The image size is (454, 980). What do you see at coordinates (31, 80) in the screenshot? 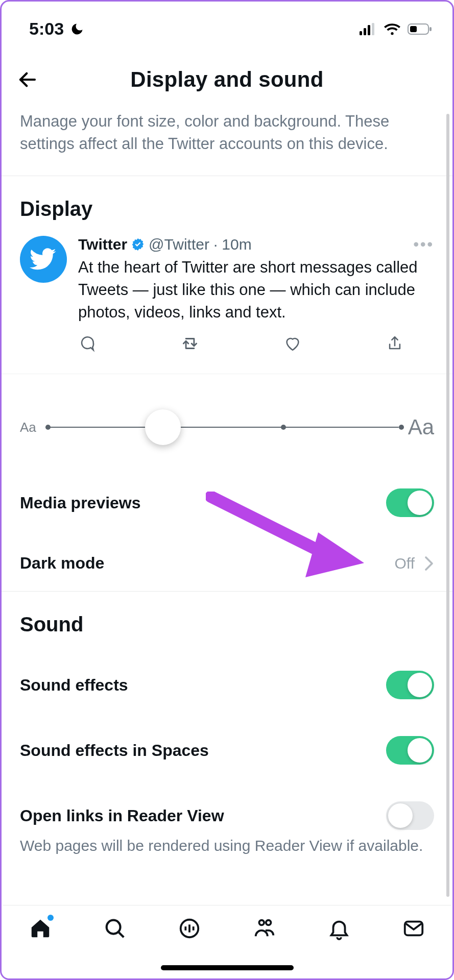
I see `back-button` at bounding box center [31, 80].